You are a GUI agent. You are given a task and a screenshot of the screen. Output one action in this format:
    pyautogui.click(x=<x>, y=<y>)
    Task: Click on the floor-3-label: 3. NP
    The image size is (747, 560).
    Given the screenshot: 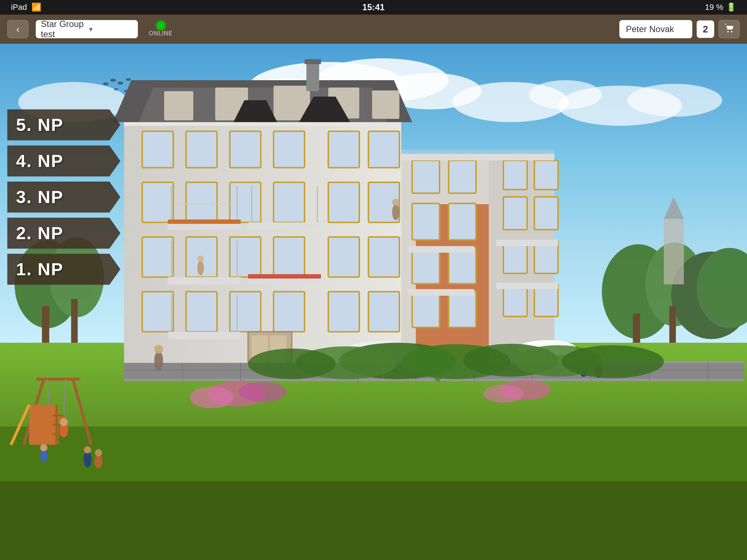 What is the action you would take?
    pyautogui.click(x=40, y=197)
    